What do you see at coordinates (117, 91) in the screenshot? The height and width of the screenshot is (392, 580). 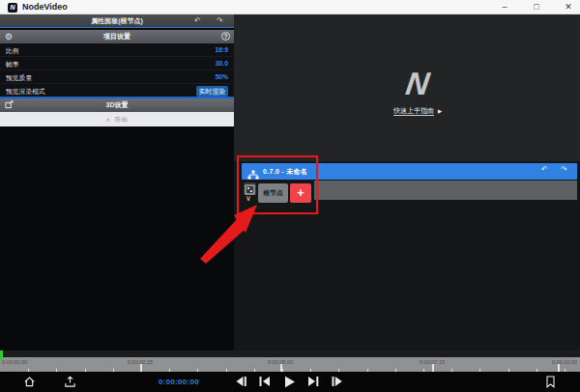 I see `prop-row-render-mode: 预览渲染模式 实时渲染` at bounding box center [117, 91].